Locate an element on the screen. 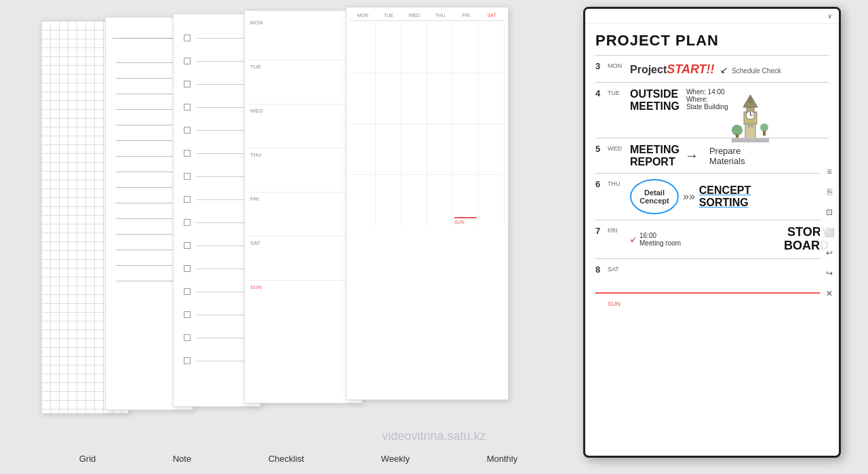  weekly-row-wed: WED is located at coordinates (304, 126).